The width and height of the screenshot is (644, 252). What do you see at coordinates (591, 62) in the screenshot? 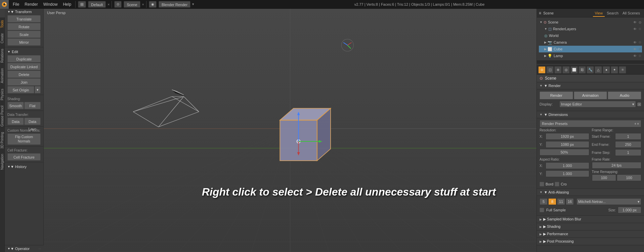
I see `outliner-scrollbar` at bounding box center [591, 62].